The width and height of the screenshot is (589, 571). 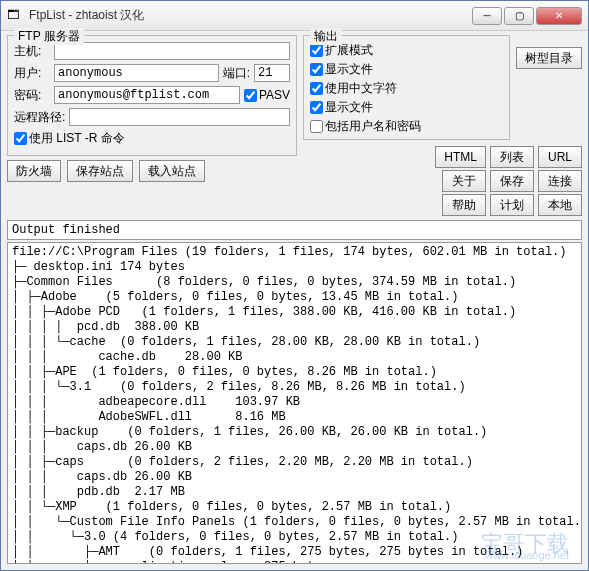 I want to click on titlebar-buttons: ─ ▢ ✕, so click(x=527, y=16).